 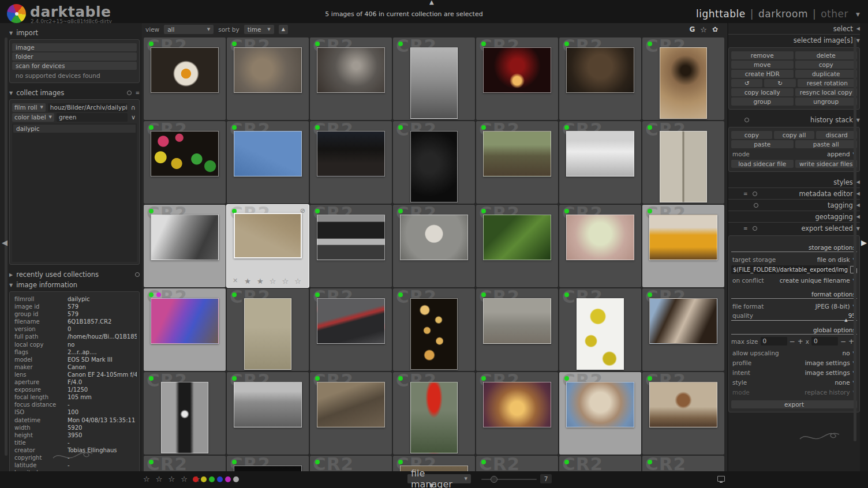 I want to click on thumbnail-cell-ruins-arch: CR2, so click(x=268, y=413).